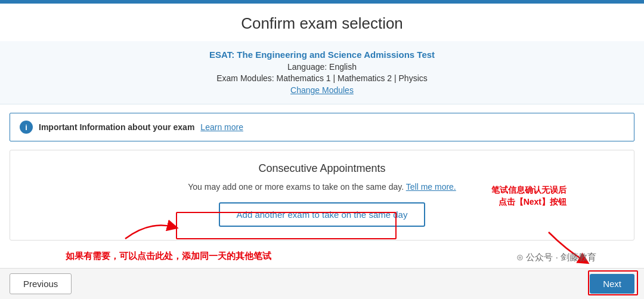  What do you see at coordinates (612, 284) in the screenshot?
I see `next-button: Next` at bounding box center [612, 284].